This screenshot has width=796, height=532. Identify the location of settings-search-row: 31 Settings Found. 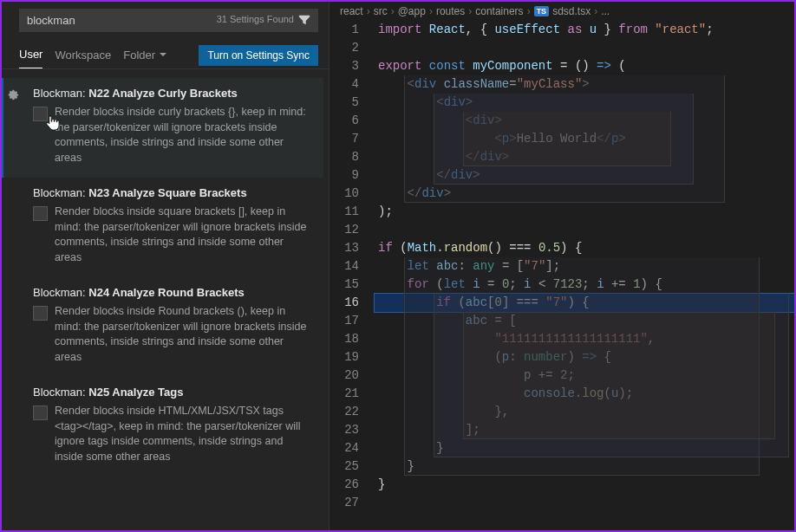
(165, 19).